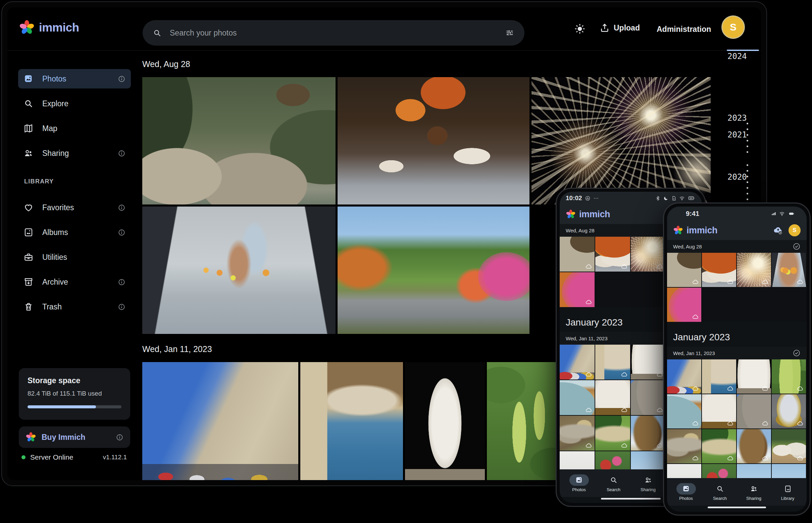  What do you see at coordinates (789, 446) in the screenshot?
I see `photo-alpine-farm` at bounding box center [789, 446].